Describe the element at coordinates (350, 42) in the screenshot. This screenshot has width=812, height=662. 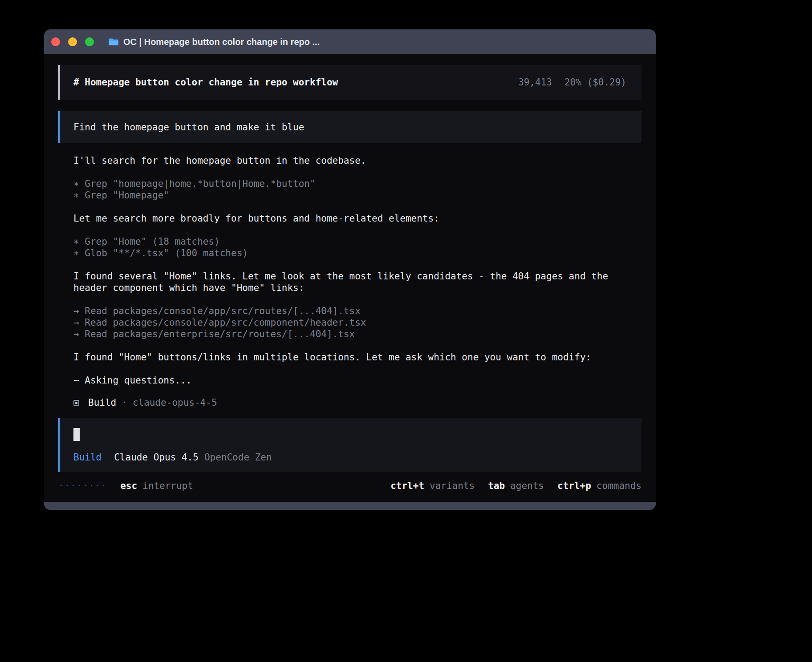
I see `titlebar: OC | Homepage button color change in rep…` at that location.